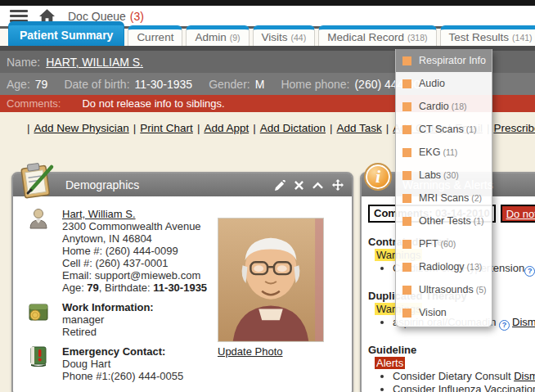  Describe the element at coordinates (443, 188) in the screenshot. I see `test-results-dropdown: Respirator InfoAudioCardio(18)CT Scans(1…` at that location.